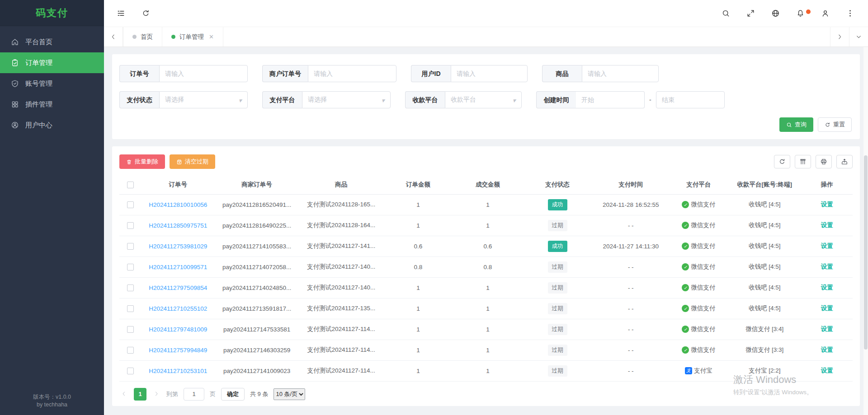 This screenshot has height=415, width=868. I want to click on topbar-right, so click(788, 14).